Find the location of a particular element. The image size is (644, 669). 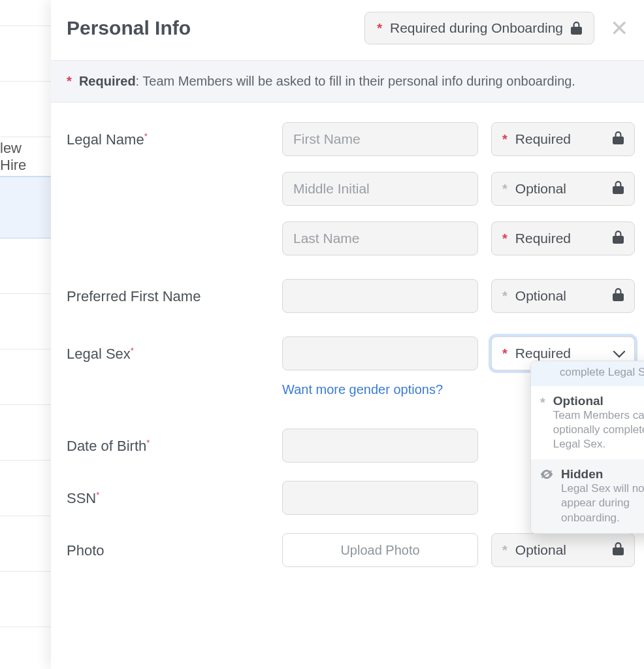

chevron-down-icon is located at coordinates (619, 354).